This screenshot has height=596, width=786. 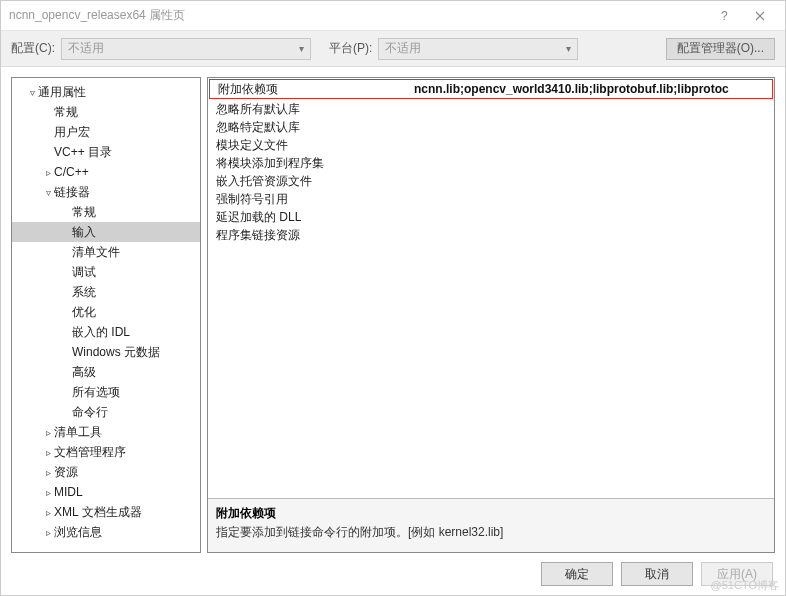 What do you see at coordinates (106, 92) in the screenshot?
I see `tree-common-properties: ▿通用属性` at bounding box center [106, 92].